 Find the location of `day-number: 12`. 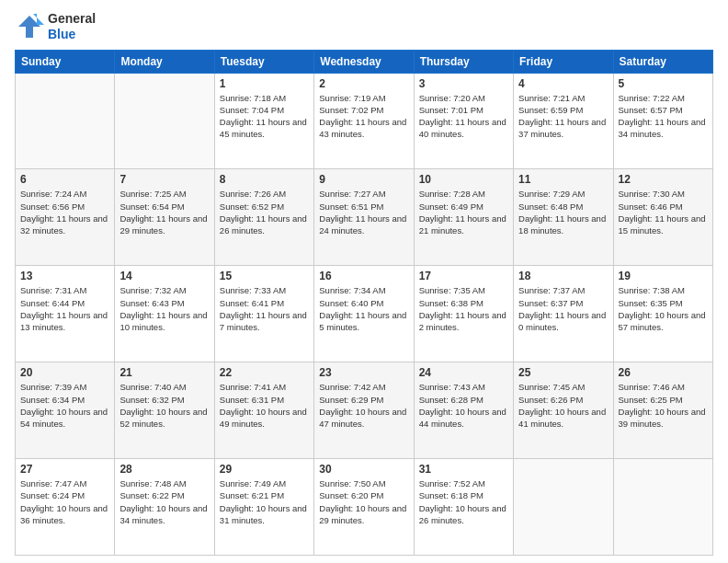

day-number: 12 is located at coordinates (664, 179).